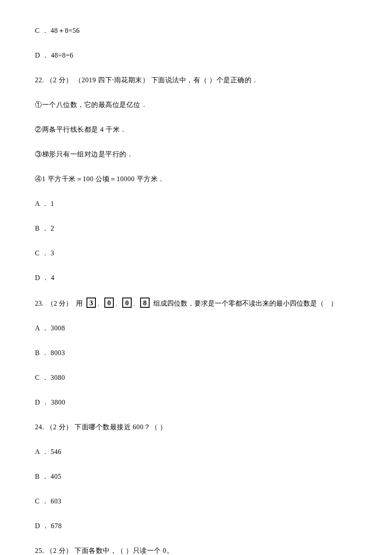  Describe the element at coordinates (196, 353) in the screenshot. I see `q23-option-b: B ． 8003` at that location.